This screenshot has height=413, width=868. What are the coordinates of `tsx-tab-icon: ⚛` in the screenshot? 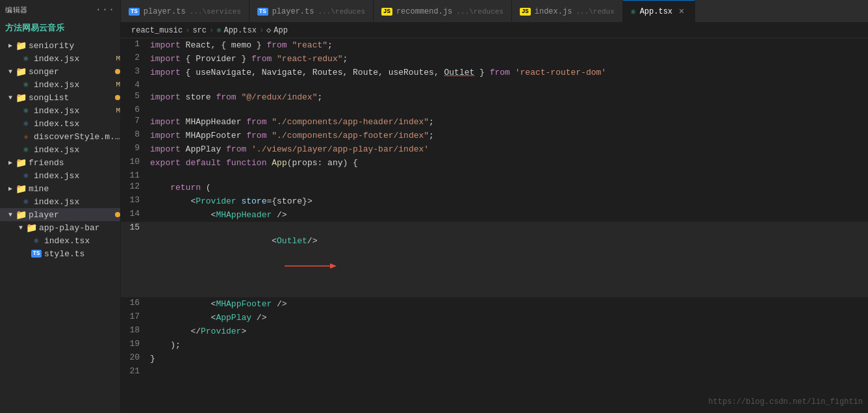 It's located at (633, 12).